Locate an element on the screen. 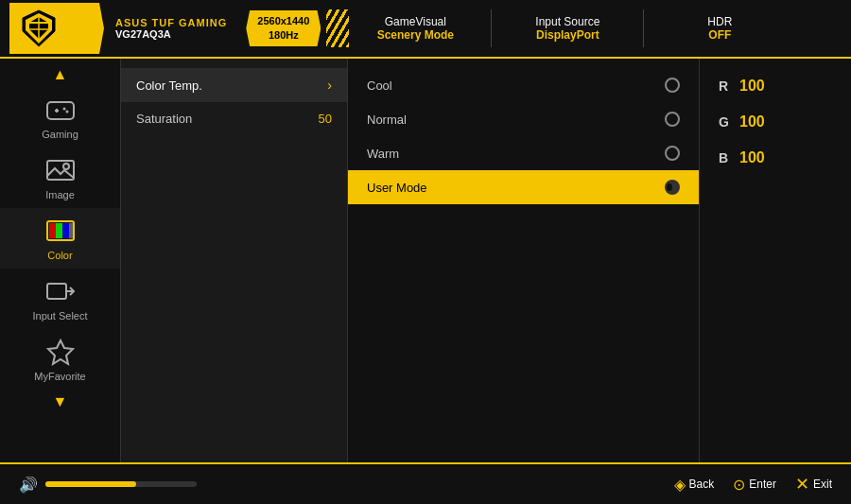 This screenshot has width=851, height=504. exit-label: Exit is located at coordinates (823, 484).